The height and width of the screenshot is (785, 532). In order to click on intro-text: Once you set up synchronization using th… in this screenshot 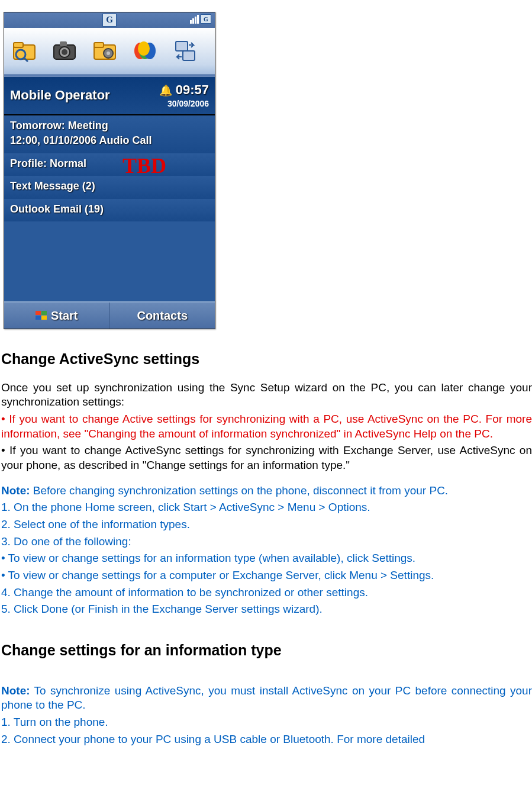, I will do `click(266, 395)`.